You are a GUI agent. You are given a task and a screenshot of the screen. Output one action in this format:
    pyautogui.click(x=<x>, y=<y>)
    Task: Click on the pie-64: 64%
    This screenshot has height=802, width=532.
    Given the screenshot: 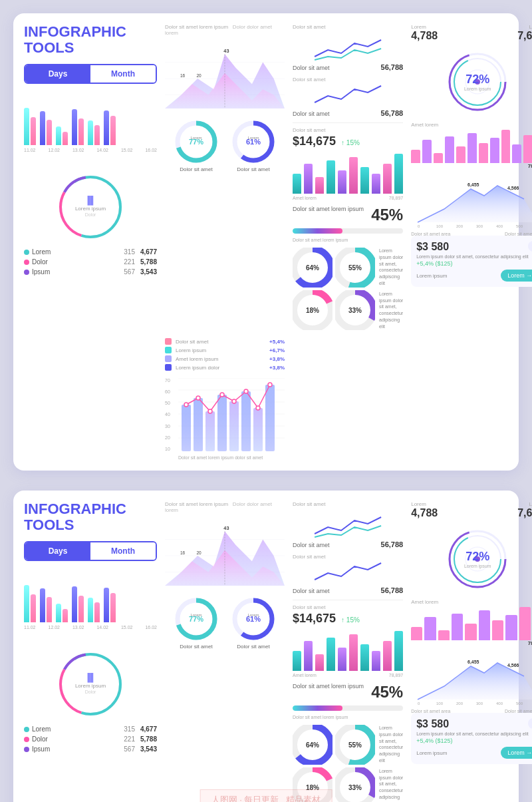 What is the action you would take?
    pyautogui.click(x=313, y=268)
    